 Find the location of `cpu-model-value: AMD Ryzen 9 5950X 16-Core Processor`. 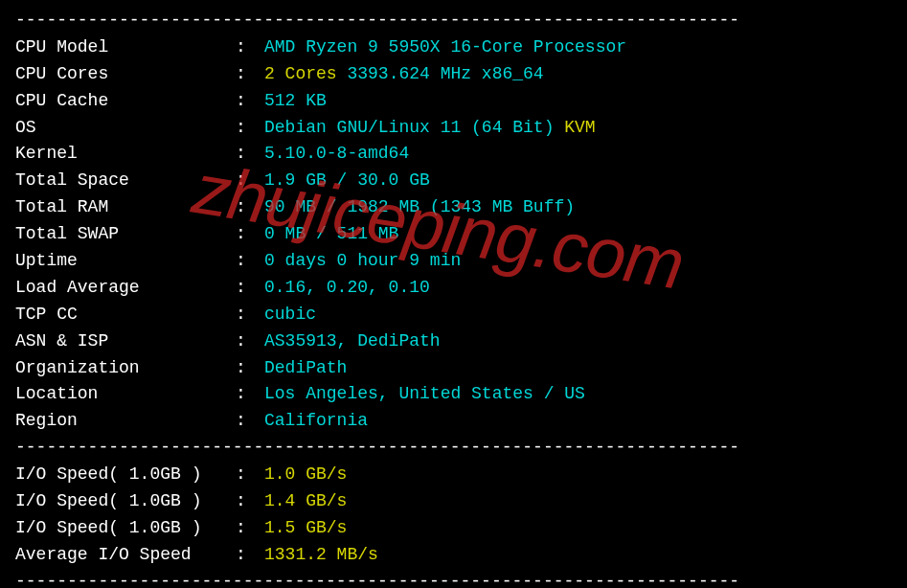

cpu-model-value: AMD Ryzen 9 5950X 16-Core Processor is located at coordinates (445, 48).